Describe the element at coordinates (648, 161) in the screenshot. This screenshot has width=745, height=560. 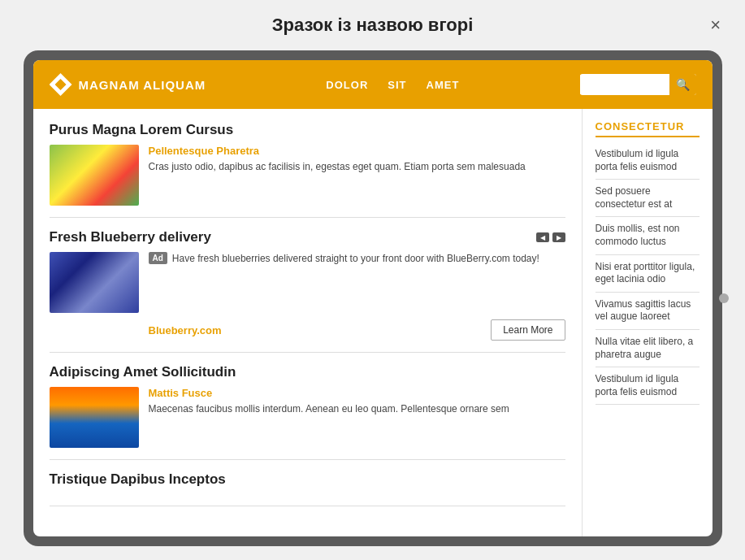
I see `sidebar-item-1: Vestibulum id ligula porta felis euismod` at that location.